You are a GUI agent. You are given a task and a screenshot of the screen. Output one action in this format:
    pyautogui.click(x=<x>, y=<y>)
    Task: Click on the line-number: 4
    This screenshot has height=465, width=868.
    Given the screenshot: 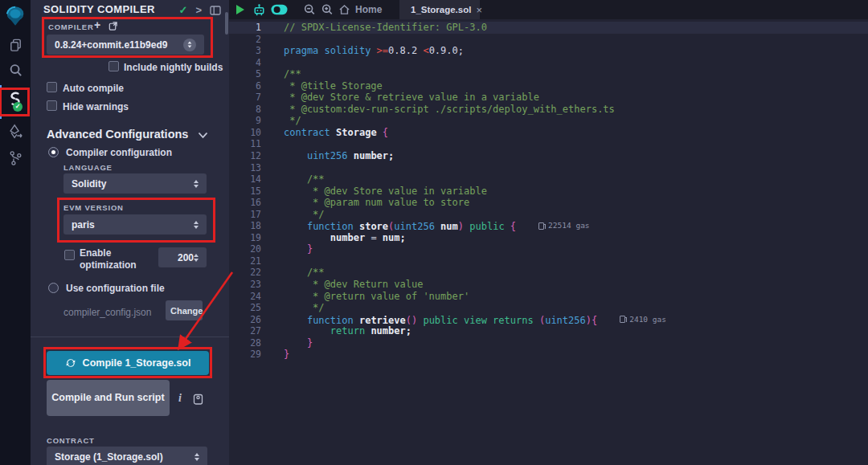 What is the action you would take?
    pyautogui.click(x=245, y=63)
    